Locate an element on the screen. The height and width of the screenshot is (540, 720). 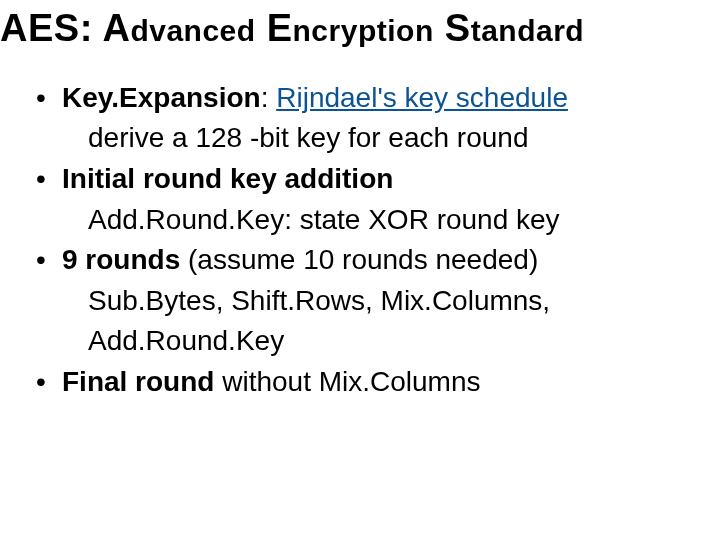
title-prefix: AES: is located at coordinates (46, 28).